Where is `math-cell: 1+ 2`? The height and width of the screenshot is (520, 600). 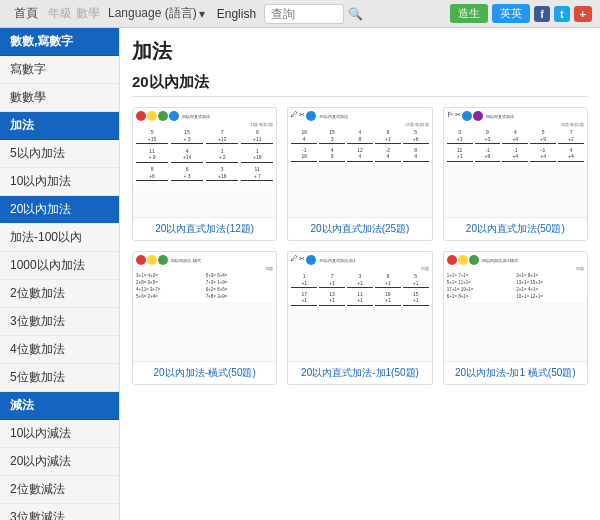 math-cell: 1+ 2 is located at coordinates (222, 156).